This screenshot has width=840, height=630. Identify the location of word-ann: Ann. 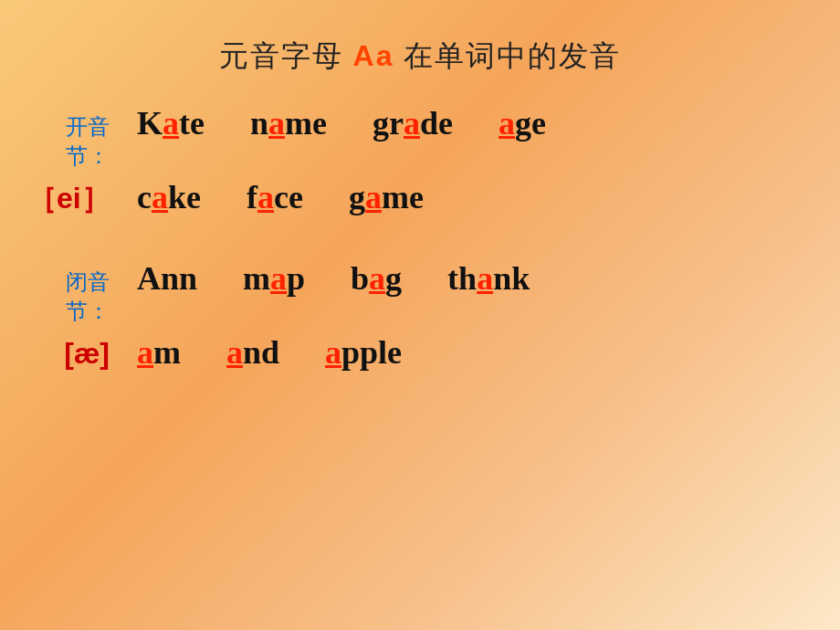
(167, 278).